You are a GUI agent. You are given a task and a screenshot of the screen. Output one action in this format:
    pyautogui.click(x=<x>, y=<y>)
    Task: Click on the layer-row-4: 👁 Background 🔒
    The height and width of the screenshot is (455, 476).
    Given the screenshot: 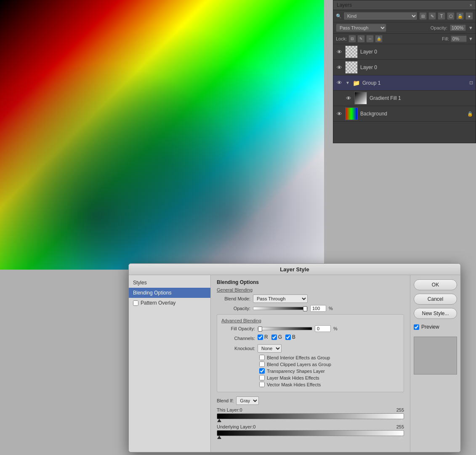 What is the action you would take?
    pyautogui.click(x=404, y=114)
    